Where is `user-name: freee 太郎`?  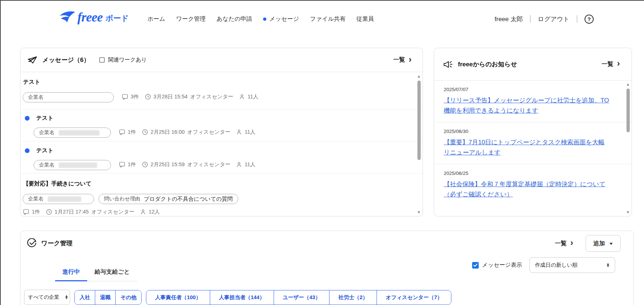
user-name: freee 太郎 is located at coordinates (509, 19).